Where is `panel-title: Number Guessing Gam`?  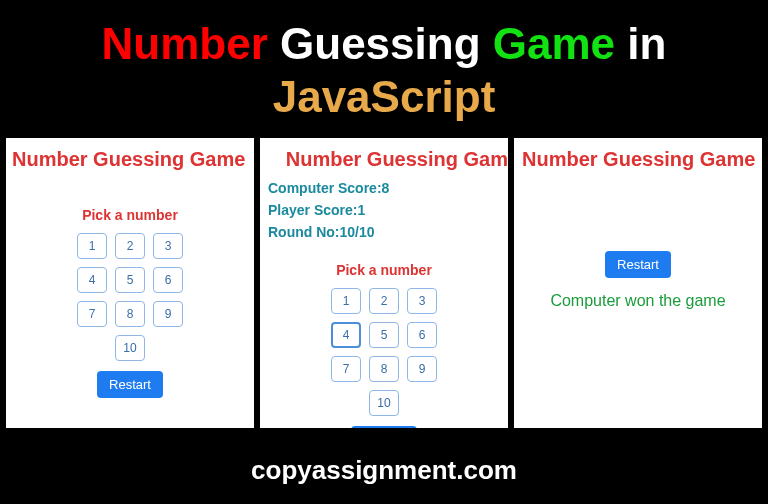 panel-title: Number Guessing Gam is located at coordinates (384, 154).